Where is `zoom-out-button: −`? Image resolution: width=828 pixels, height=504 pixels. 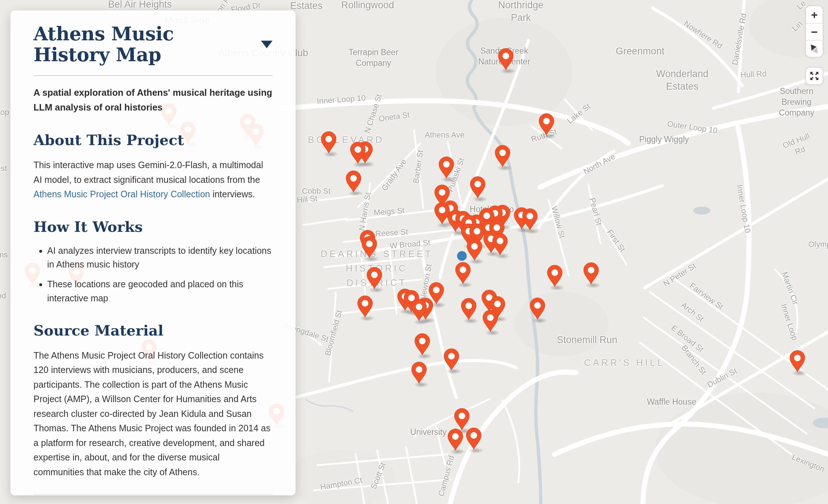
zoom-out-button: − is located at coordinates (814, 32).